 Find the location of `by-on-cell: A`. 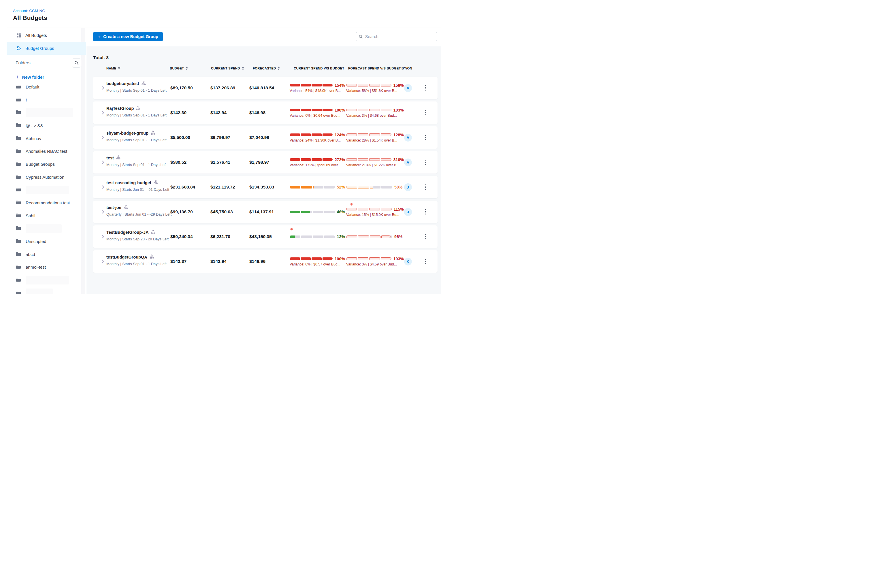

by-on-cell: A is located at coordinates (408, 88).